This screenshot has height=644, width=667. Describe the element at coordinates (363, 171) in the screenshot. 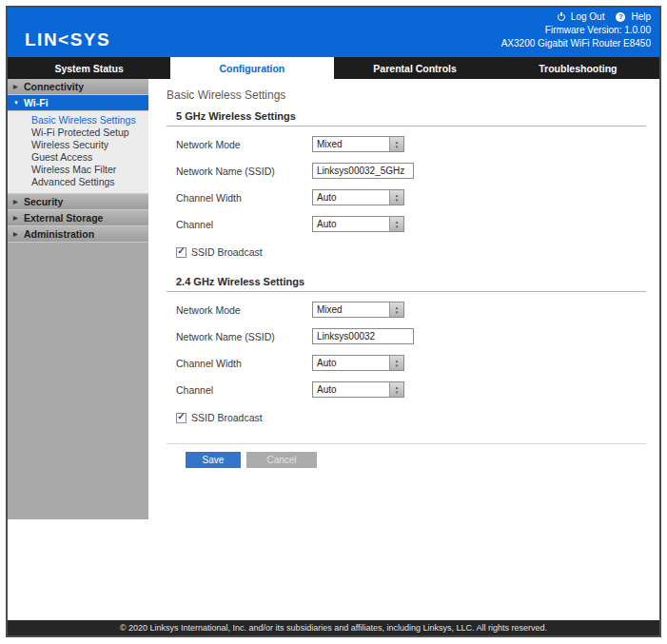

I see `ssid-input-5ghz` at that location.